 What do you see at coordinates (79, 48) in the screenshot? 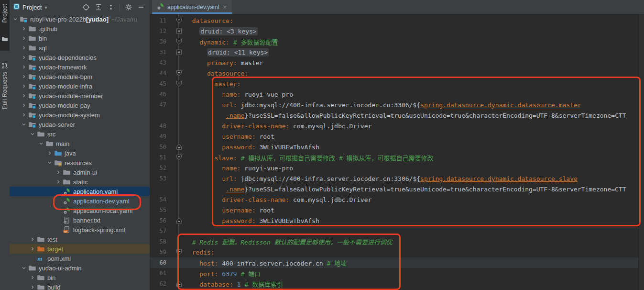
I see `tree-item-sql: sql` at bounding box center [79, 48].